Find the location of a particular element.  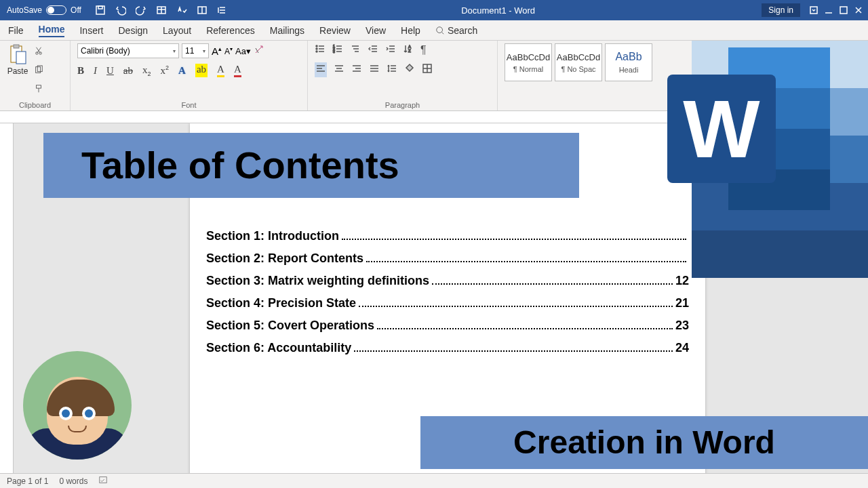

word-count: 0 words is located at coordinates (73, 481).